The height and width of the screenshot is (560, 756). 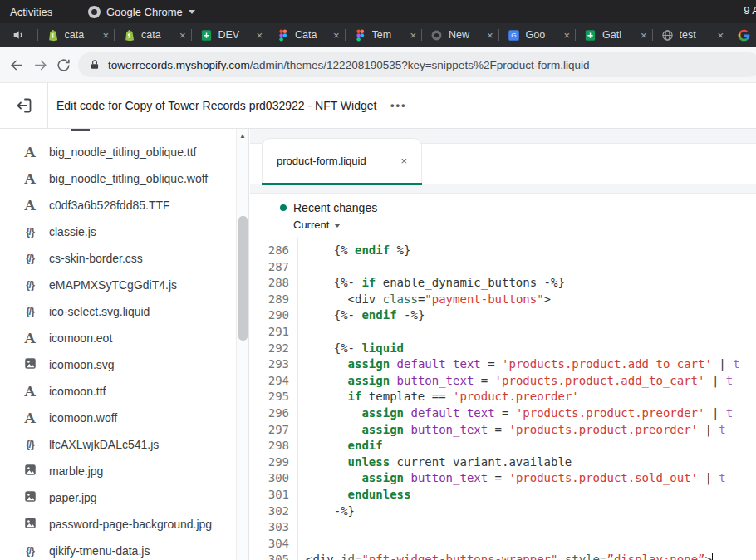 What do you see at coordinates (125, 445) in the screenshot?
I see `file-row: {/}lfcAXLwjkDALc541.js` at bounding box center [125, 445].